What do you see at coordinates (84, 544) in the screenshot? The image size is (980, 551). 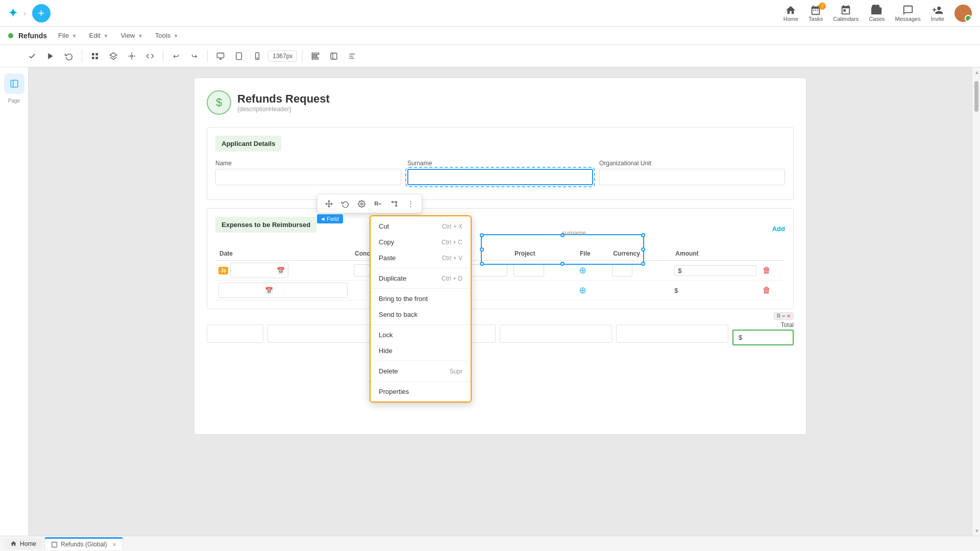 I see `bottom-tab-refunds: Refunds (Global) ✕` at bounding box center [84, 544].